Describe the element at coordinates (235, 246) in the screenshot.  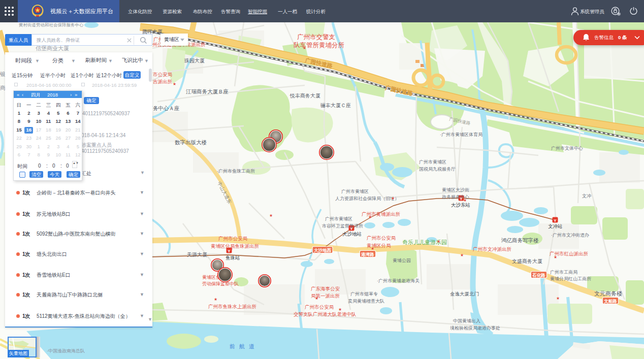
I see `svg-text: 黄埔区分局鱼珠派出所` at that location.